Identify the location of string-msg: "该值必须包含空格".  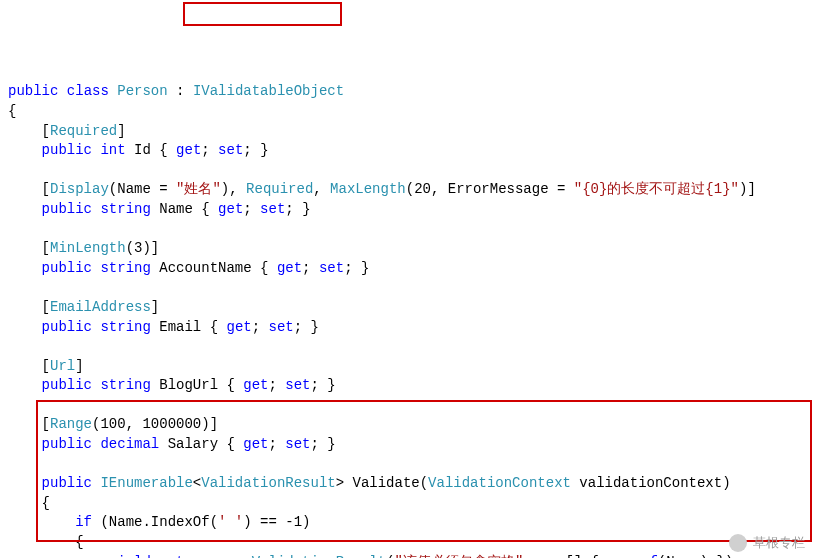
(460, 556).